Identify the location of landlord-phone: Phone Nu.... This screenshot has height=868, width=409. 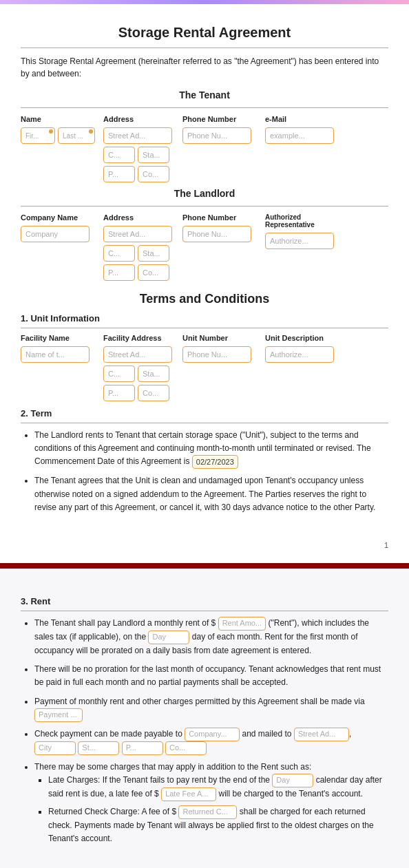
(217, 234).